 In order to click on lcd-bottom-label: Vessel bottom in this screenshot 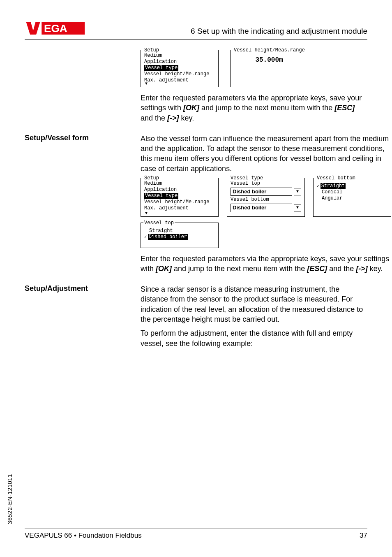, I will do `click(266, 200)`.